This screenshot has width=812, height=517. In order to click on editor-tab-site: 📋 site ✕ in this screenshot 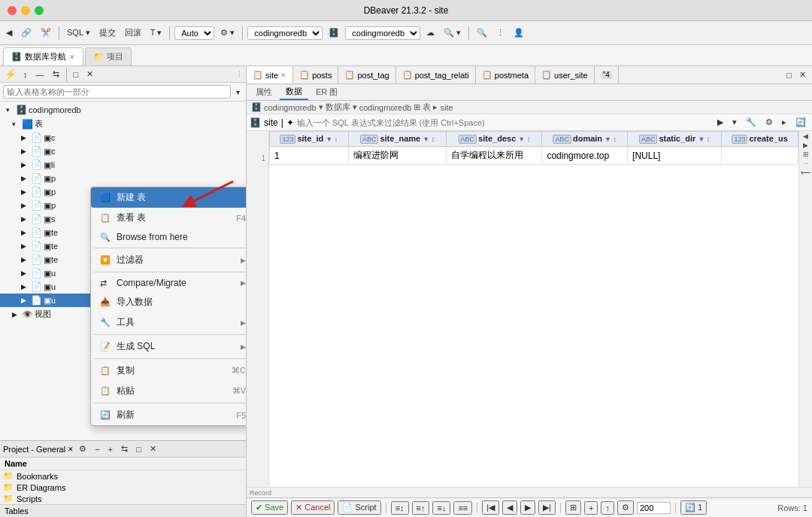, I will do `click(270, 75)`.